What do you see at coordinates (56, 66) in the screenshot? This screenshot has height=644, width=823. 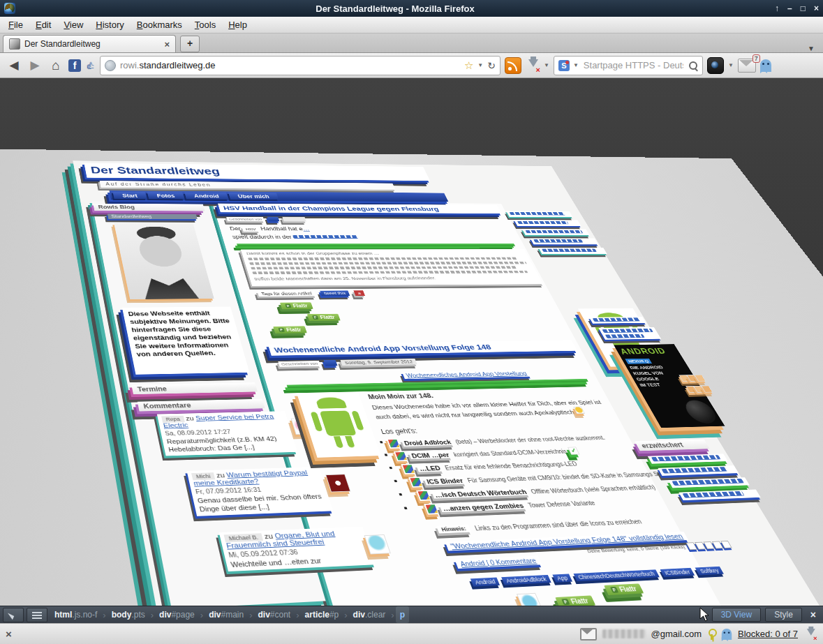 I see `home-button: ⌂` at bounding box center [56, 66].